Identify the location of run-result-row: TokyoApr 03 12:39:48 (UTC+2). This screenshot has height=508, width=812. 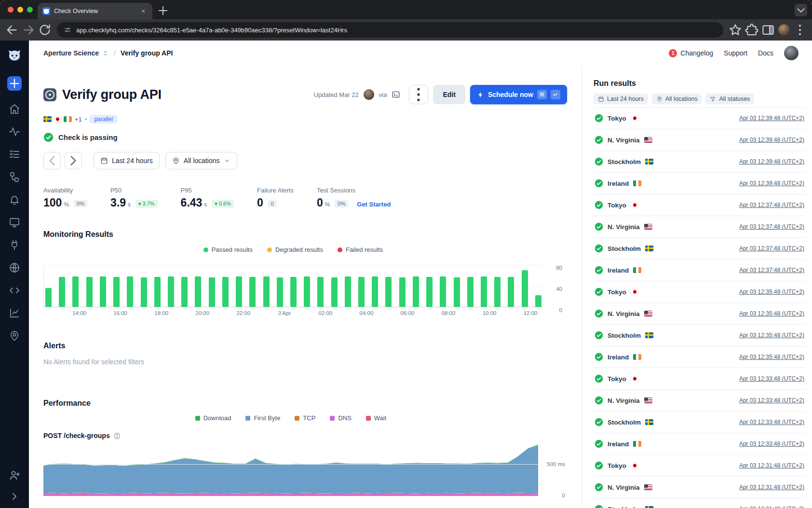
(699, 119).